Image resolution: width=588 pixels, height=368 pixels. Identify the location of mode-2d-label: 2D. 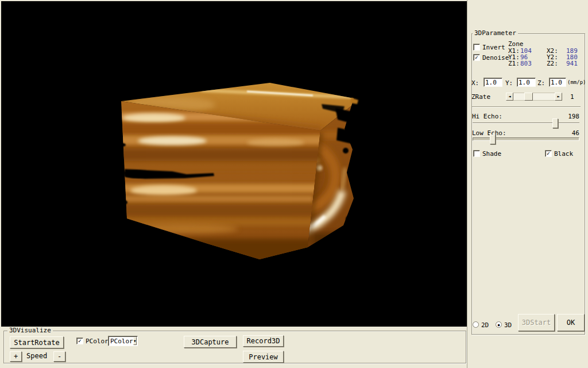
(485, 325).